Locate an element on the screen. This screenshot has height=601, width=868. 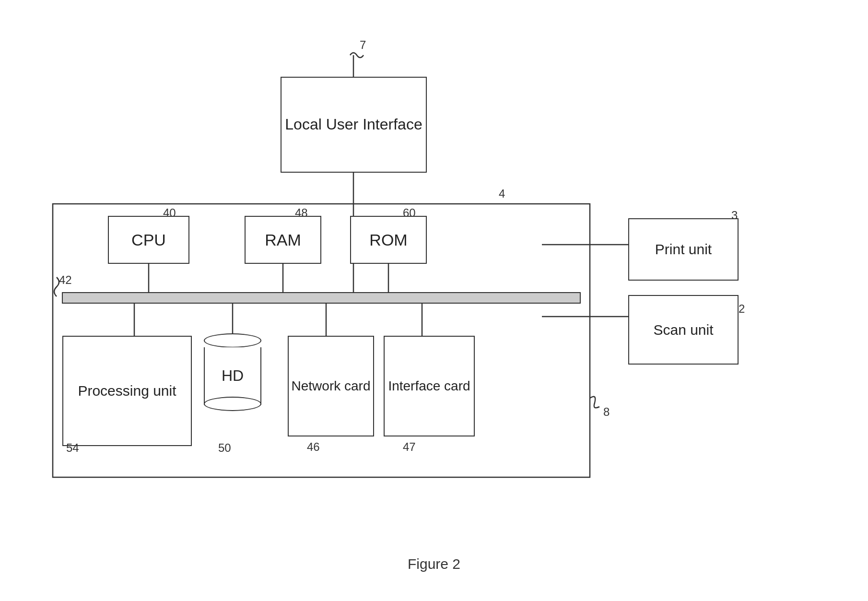
cylinder-body: HD is located at coordinates (233, 376).